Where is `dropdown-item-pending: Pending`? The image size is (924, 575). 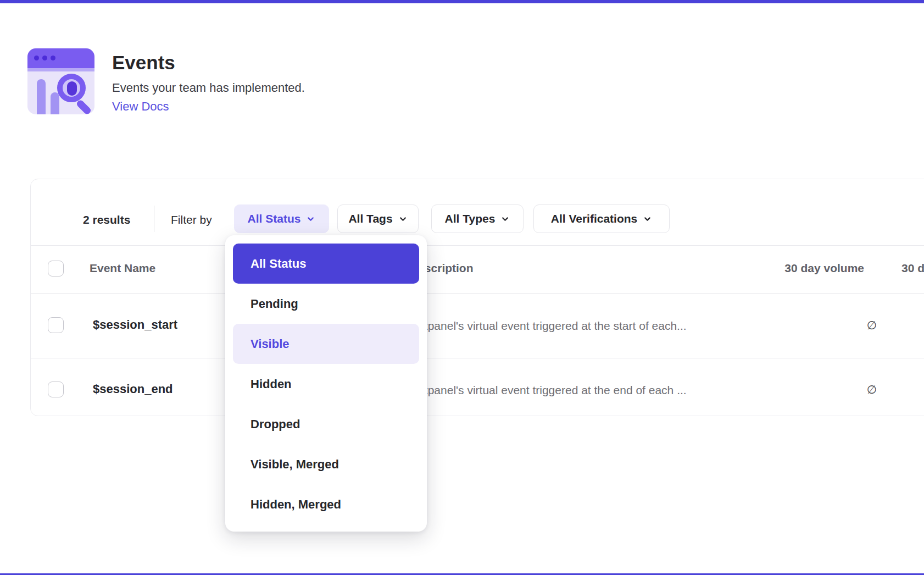
dropdown-item-pending: Pending is located at coordinates (326, 303).